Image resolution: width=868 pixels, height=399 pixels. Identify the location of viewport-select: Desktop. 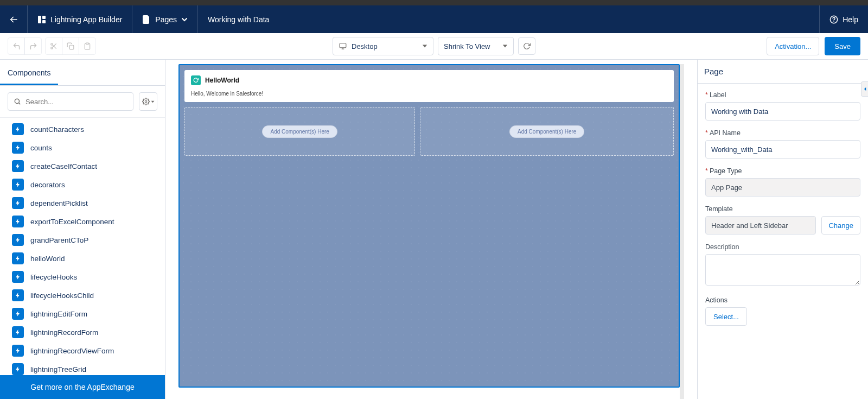
(383, 46).